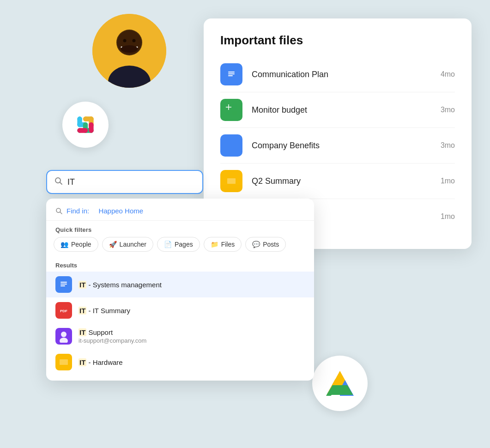 The height and width of the screenshot is (448, 490). What do you see at coordinates (101, 362) in the screenshot?
I see `result-main-text: IT - Hardware` at bounding box center [101, 362].